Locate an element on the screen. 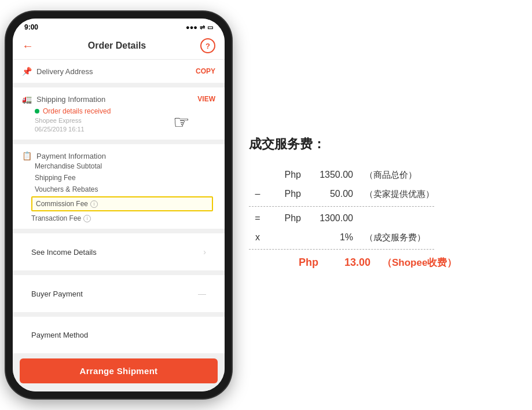 The width and height of the screenshot is (532, 410). payment-label: 📋 Payment Information is located at coordinates (64, 156).